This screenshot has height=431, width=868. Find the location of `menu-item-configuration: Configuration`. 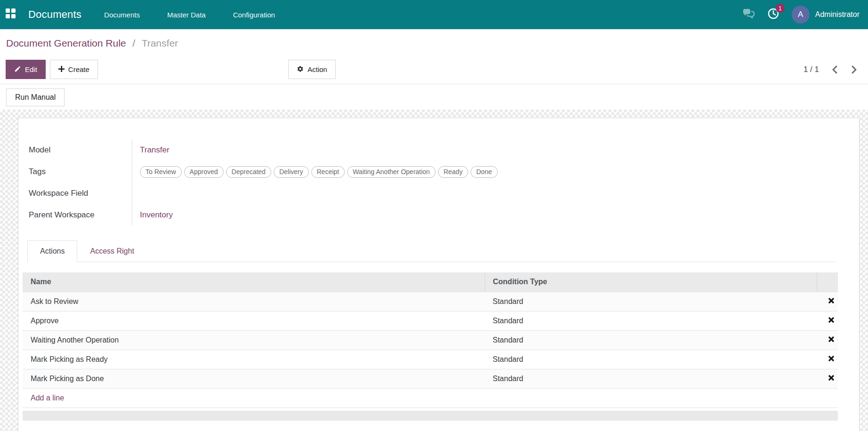

menu-item-configuration: Configuration is located at coordinates (254, 15).